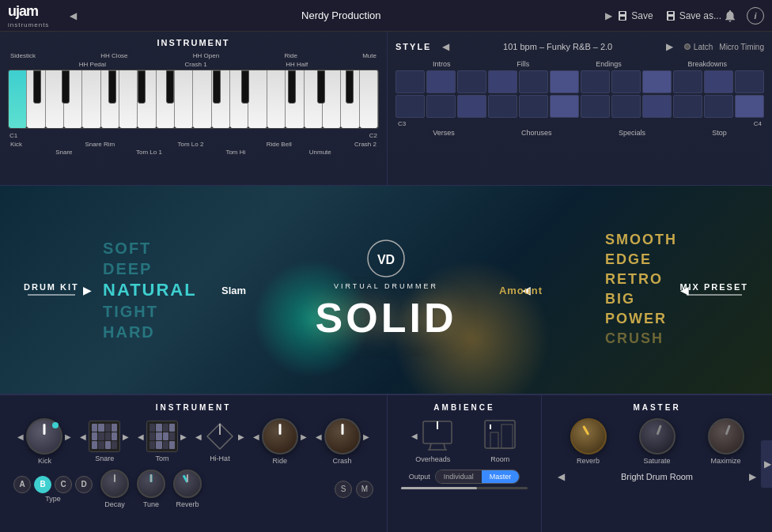 This screenshot has height=532, width=772. What do you see at coordinates (150, 247) in the screenshot?
I see `style-soft: SOFT` at bounding box center [150, 247].